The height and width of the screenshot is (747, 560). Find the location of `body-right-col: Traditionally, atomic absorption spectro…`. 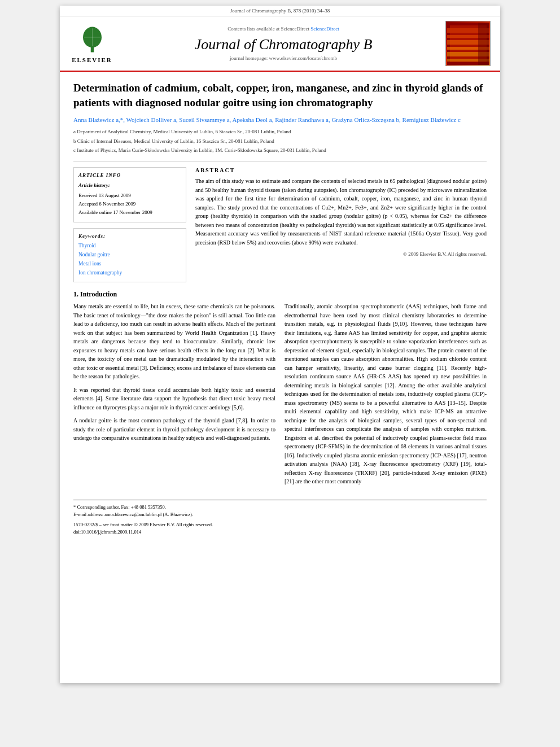

body-right-col: Traditionally, atomic absorption spectro… is located at coordinates (386, 396).